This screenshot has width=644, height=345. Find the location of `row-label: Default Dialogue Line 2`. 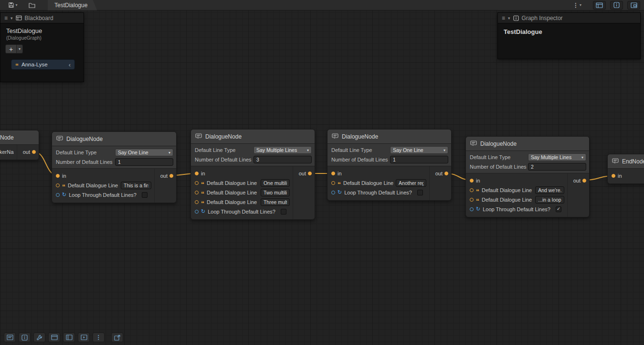

row-label: Default Dialogue Line 2 is located at coordinates (232, 193).